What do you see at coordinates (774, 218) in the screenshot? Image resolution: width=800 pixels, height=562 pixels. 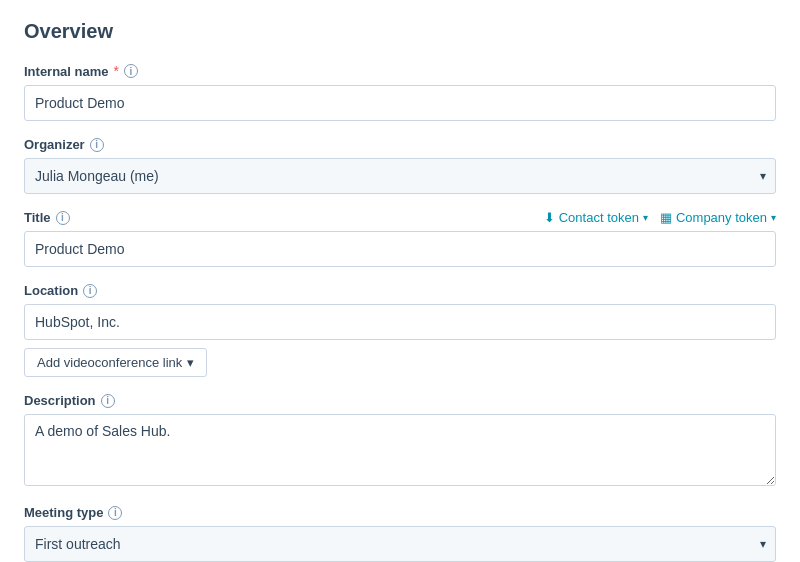 I see `company-token-chevron-icon: ▾` at bounding box center [774, 218].